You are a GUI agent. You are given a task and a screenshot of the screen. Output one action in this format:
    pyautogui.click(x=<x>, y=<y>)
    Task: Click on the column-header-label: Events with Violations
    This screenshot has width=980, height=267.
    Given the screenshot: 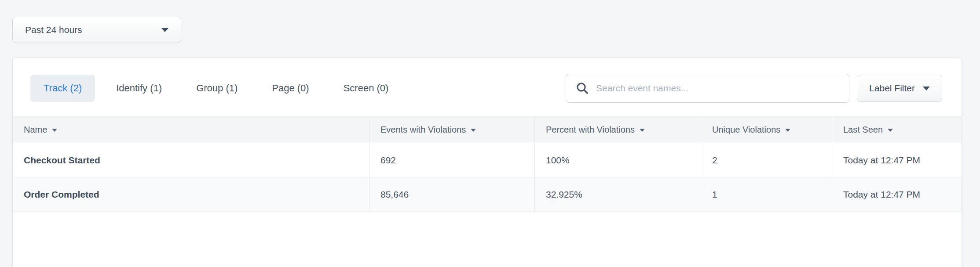 What is the action you would take?
    pyautogui.click(x=423, y=130)
    